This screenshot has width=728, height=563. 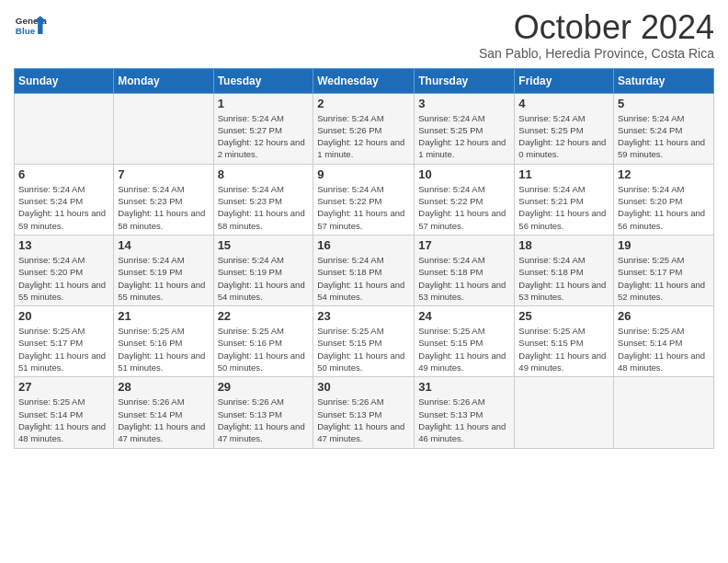 What do you see at coordinates (564, 103) in the screenshot?
I see `day-number: 4` at bounding box center [564, 103].